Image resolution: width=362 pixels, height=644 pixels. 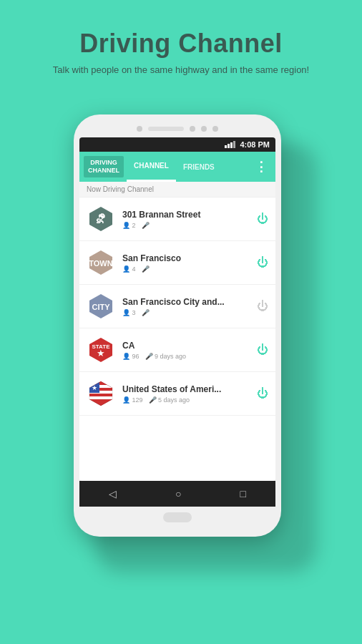 I want to click on channel-info-road: 301 Brannan Street 👤 2 🎤, so click(x=186, y=219).